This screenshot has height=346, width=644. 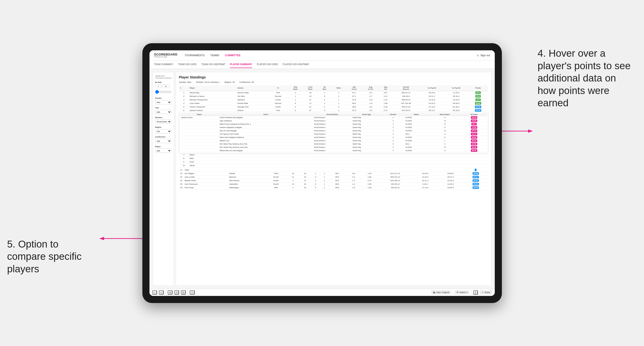 I want to click on division-select: NCAA Division I, so click(x=164, y=122).